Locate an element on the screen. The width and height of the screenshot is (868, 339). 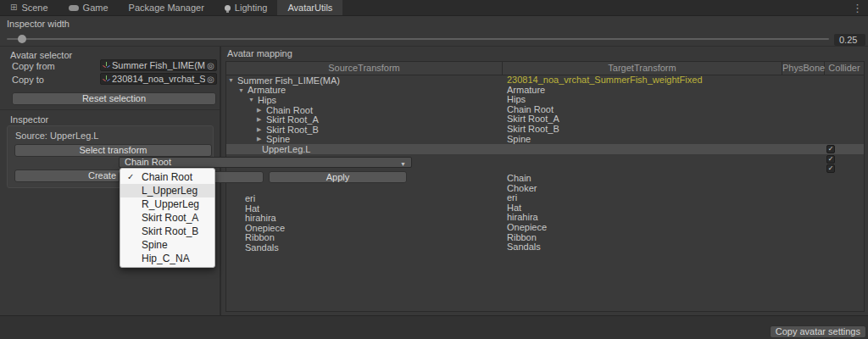
column-header-sourcetransform: SourceTransform is located at coordinates (364, 69).